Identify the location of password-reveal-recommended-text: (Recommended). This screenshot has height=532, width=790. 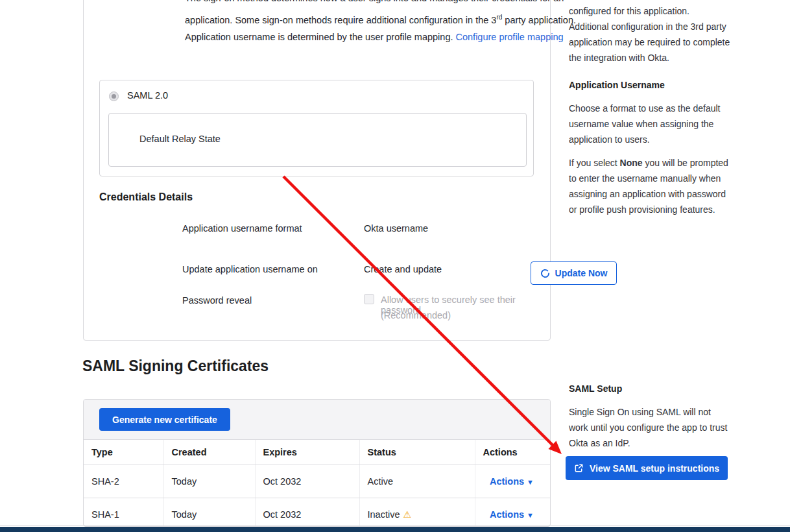
(416, 315).